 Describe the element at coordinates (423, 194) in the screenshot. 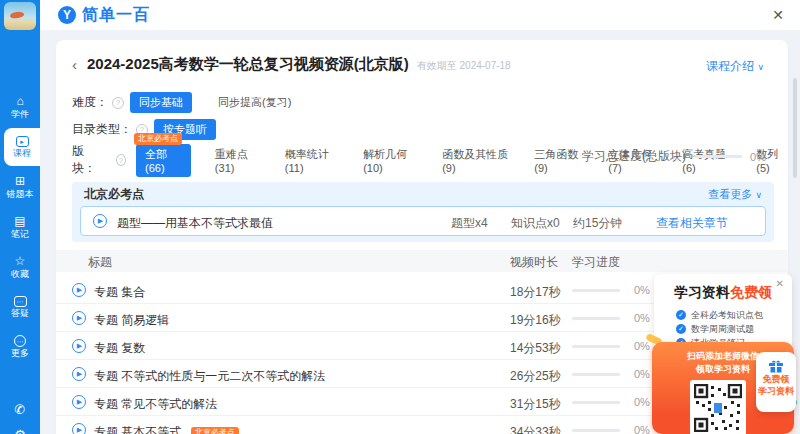

I see `must-test-header: 北京必考点 查看更多 ∨` at that location.